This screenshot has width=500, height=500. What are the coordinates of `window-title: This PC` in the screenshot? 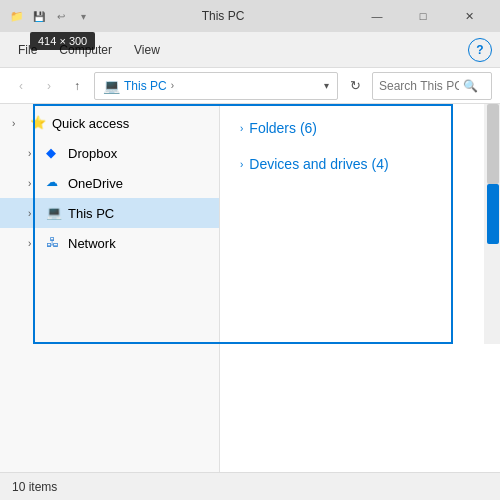 It's located at (223, 16).